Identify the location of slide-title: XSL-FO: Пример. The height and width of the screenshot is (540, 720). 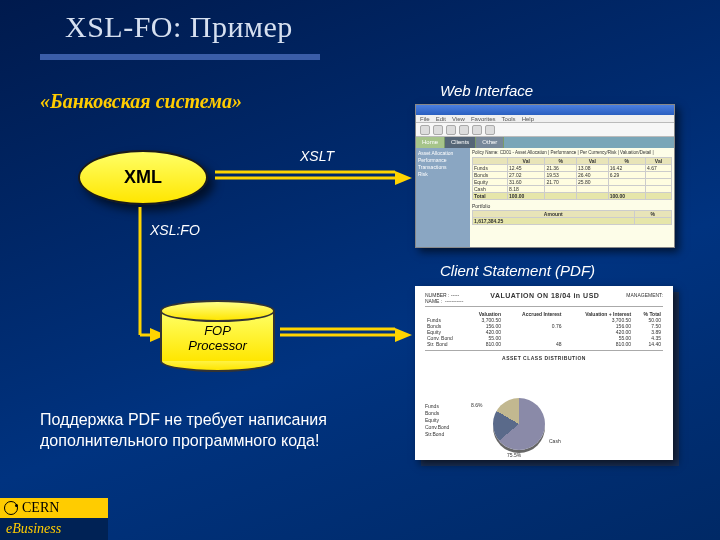
(179, 27).